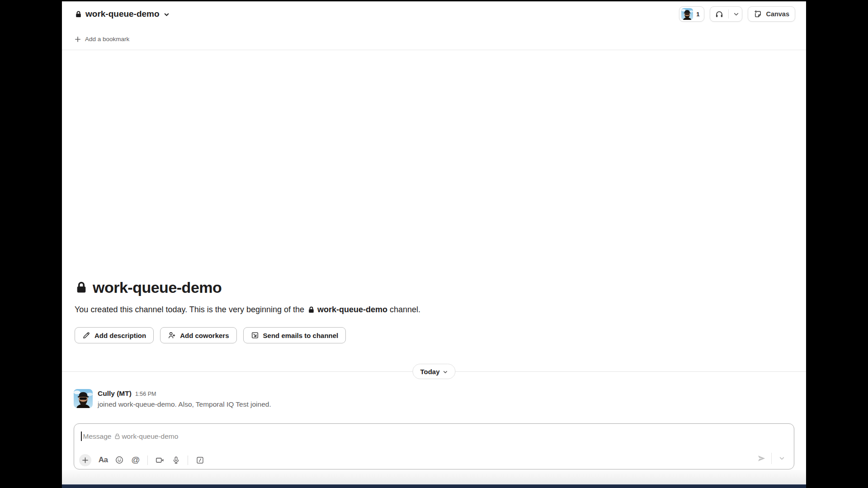 Image resolution: width=868 pixels, height=488 pixels. I want to click on message-timestamp: 1:56 PM, so click(146, 394).